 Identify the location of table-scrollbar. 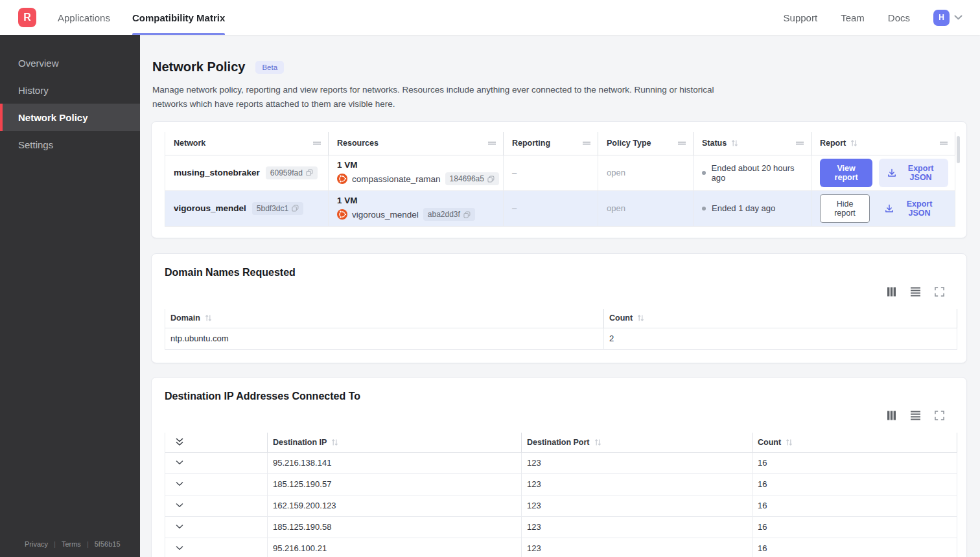
(958, 150).